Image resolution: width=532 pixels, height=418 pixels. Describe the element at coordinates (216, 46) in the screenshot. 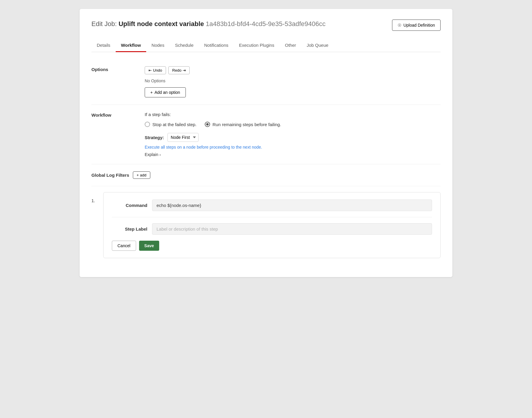

I see `tab-notifications: Notifications` at that location.